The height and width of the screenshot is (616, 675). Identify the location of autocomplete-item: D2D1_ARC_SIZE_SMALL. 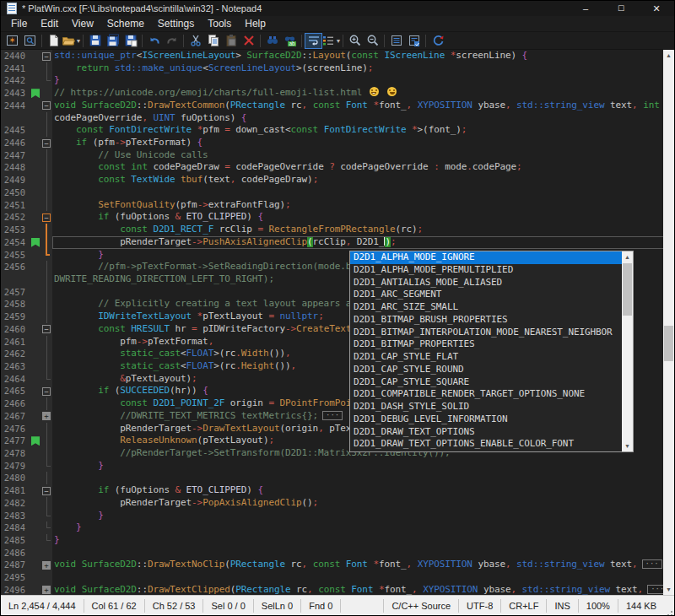
(486, 307).